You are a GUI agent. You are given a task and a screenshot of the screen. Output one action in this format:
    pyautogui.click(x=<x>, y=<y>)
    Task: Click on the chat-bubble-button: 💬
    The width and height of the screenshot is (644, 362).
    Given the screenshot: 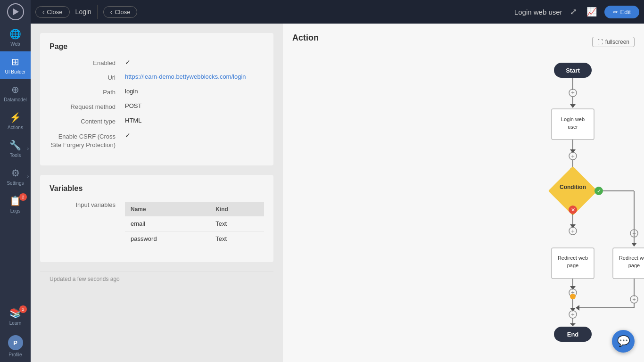 What is the action you would take?
    pyautogui.click(x=623, y=341)
    